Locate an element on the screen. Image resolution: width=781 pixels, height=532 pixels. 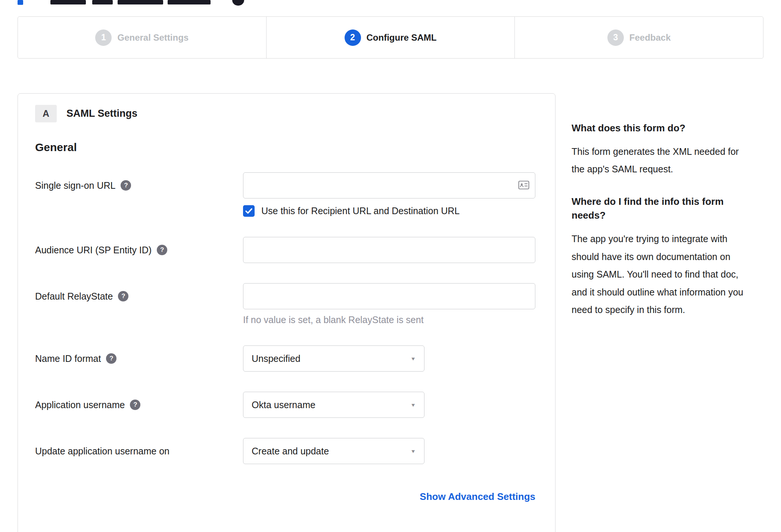
step-number-badge: 3 is located at coordinates (616, 38).